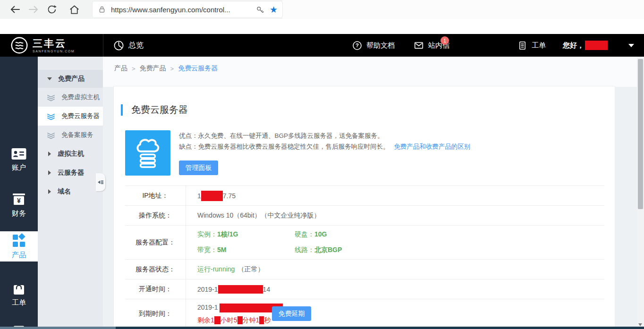 The image size is (644, 329). I want to click on site-header: 三丰云 SANFENGYUN.COM 总览 ? 帮助文档 站内信, so click(322, 45).